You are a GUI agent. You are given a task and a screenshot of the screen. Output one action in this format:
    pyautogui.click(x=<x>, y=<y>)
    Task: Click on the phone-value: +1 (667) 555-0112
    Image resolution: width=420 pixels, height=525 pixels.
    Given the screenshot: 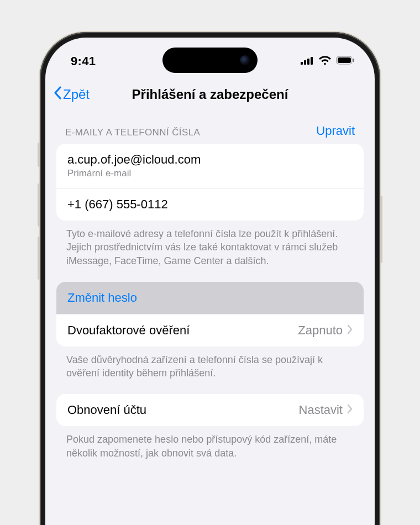 What is the action you would take?
    pyautogui.click(x=118, y=204)
    